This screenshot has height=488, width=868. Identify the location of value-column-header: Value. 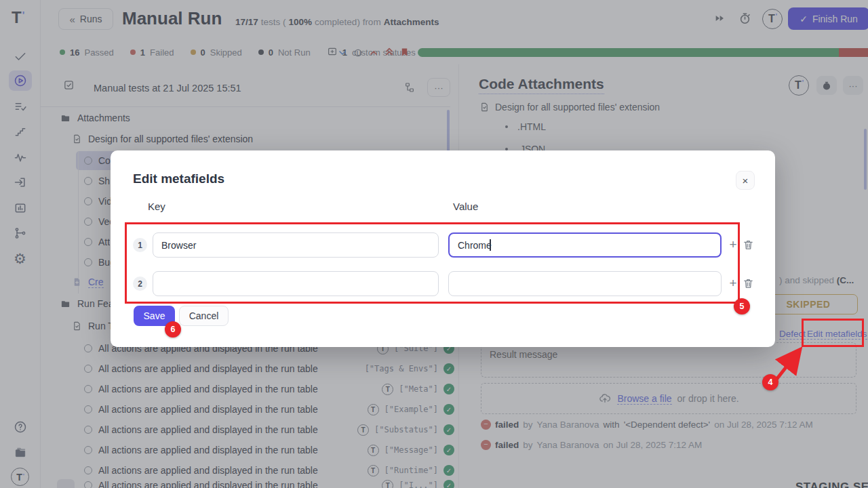
(465, 206).